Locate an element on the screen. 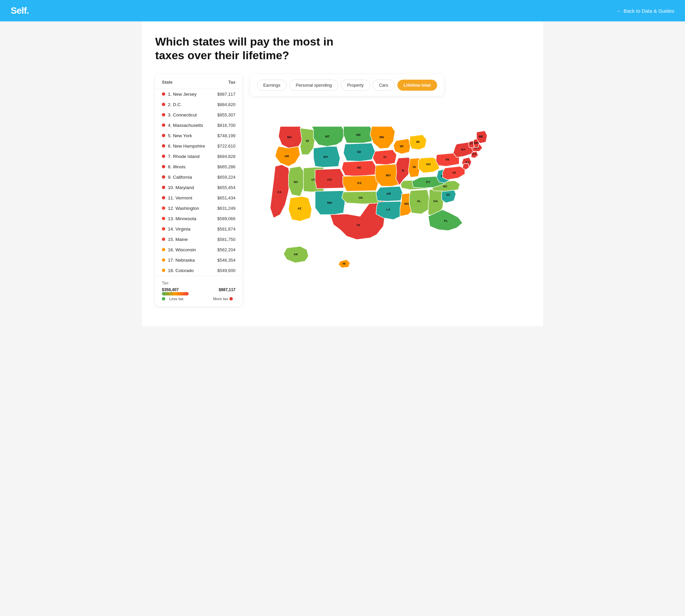 The height and width of the screenshot is (616, 685). less-tax-dot is located at coordinates (164, 299).